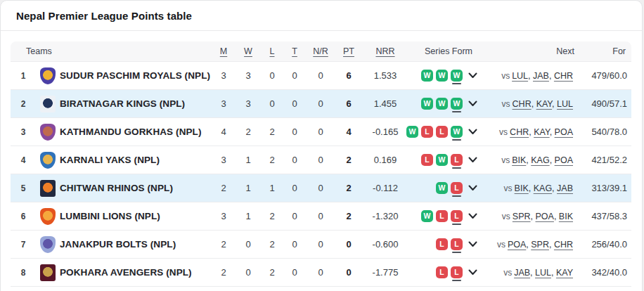  Describe the element at coordinates (48, 76) in the screenshot. I see `team-logo-icon` at that location.